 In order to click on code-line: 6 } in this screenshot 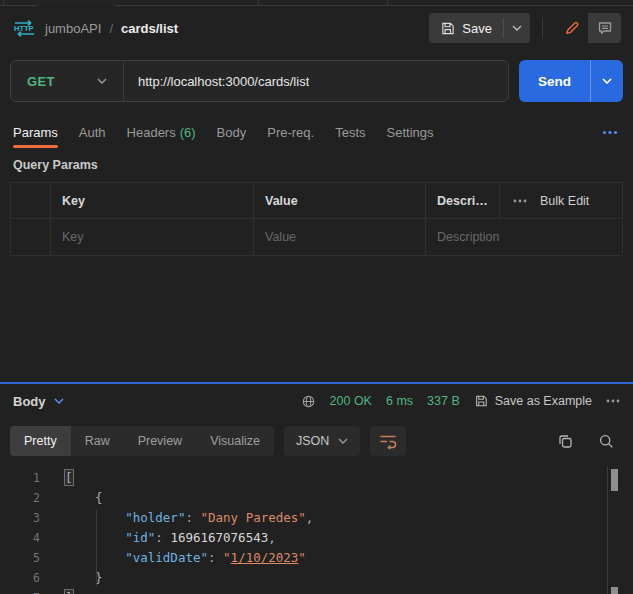, I will do `click(316, 578)`.